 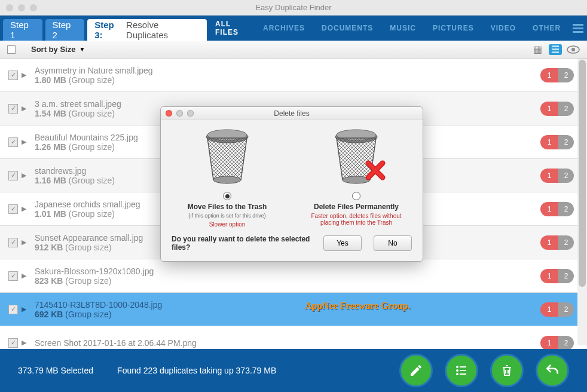 What do you see at coordinates (241, 243) in the screenshot?
I see `confirm-text: Do you really want to delete the selecte…` at bounding box center [241, 243].